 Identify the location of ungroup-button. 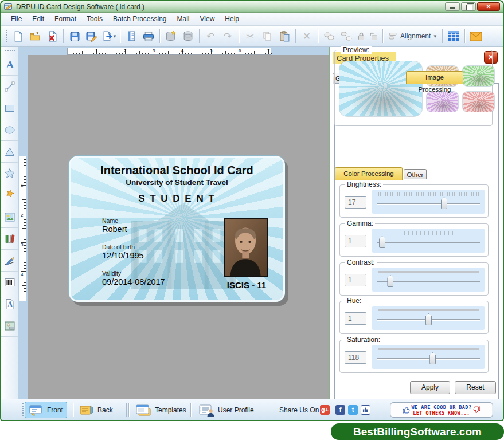
(346, 36).